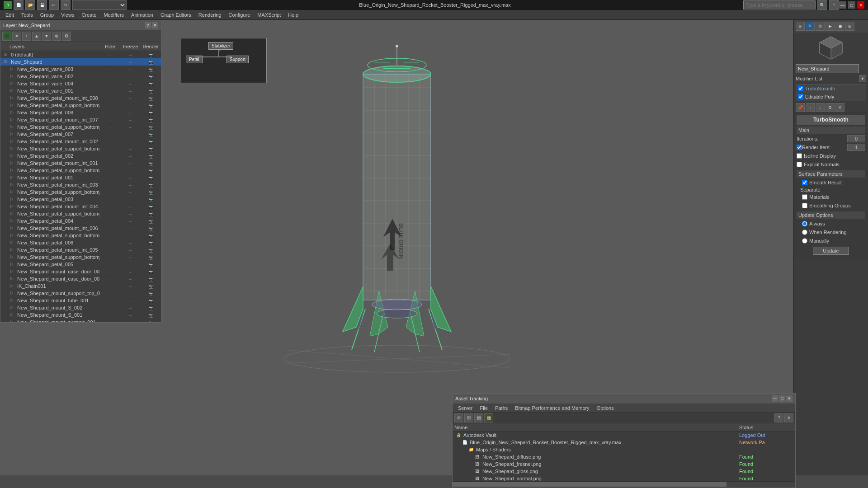 Image resolution: width=868 pixels, height=488 pixels. What do you see at coordinates (830, 26) in the screenshot?
I see `motion-tab-btn: ▶` at bounding box center [830, 26].